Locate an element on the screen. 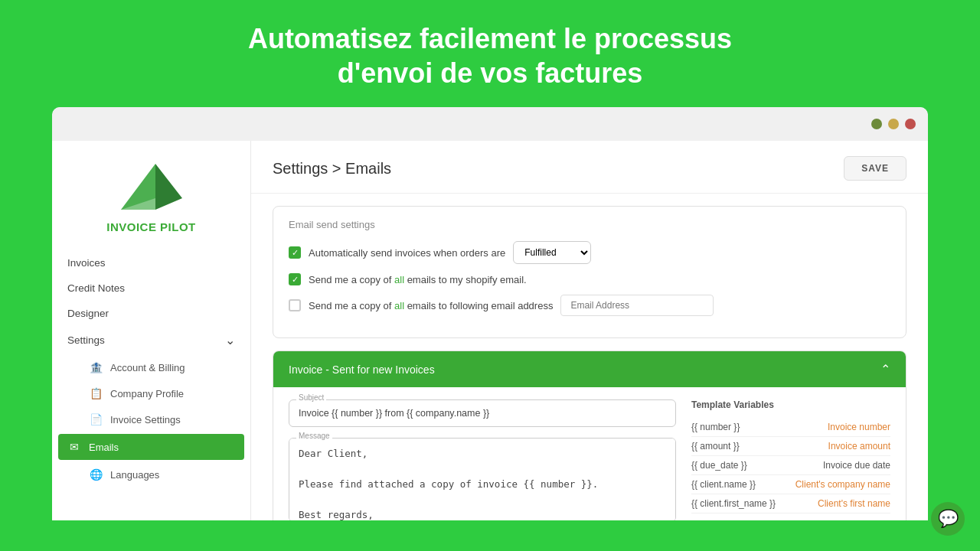  title-bar is located at coordinates (490, 124).